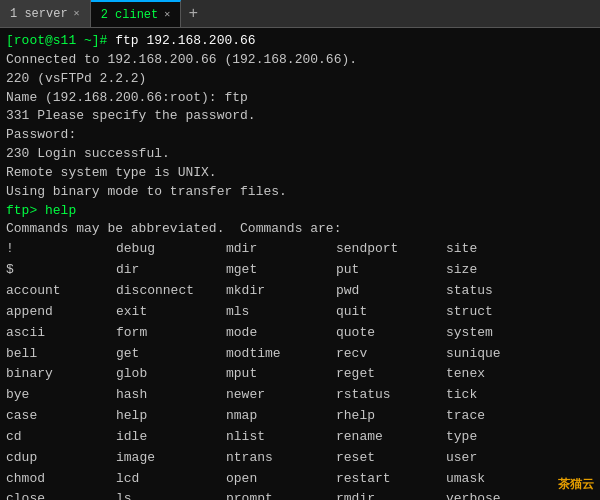 This screenshot has width=600, height=500. Describe the element at coordinates (61, 438) in the screenshot. I see `command-item: cd` at that location.